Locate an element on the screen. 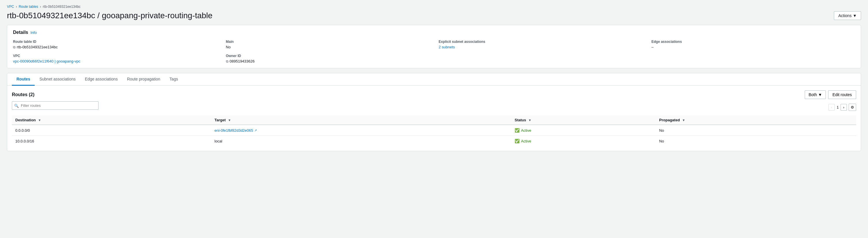  routes-controls: Both ▼ Edit routes is located at coordinates (830, 95).